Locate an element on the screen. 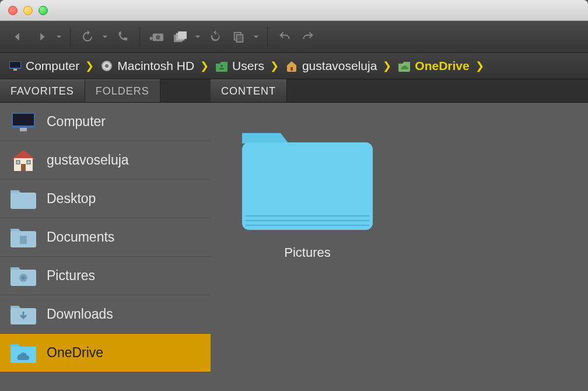  sidebar-item-onedrive: OneDrive is located at coordinates (105, 353).